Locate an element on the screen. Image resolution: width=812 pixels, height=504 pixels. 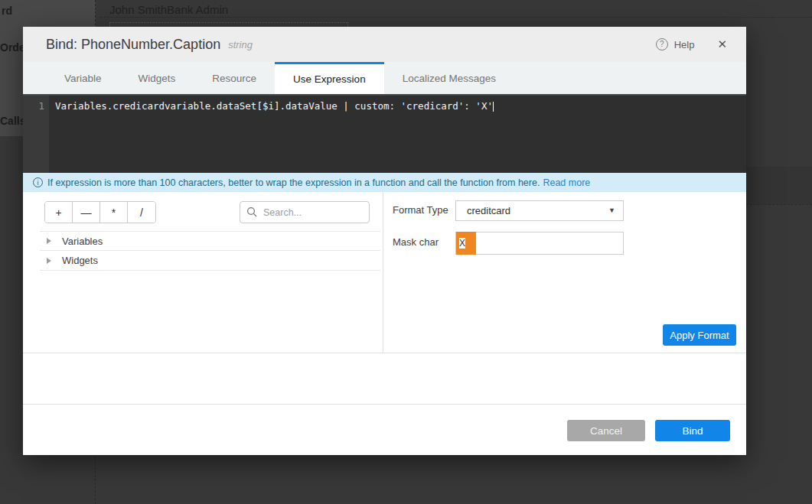
mask-char-value: X is located at coordinates (462, 243).